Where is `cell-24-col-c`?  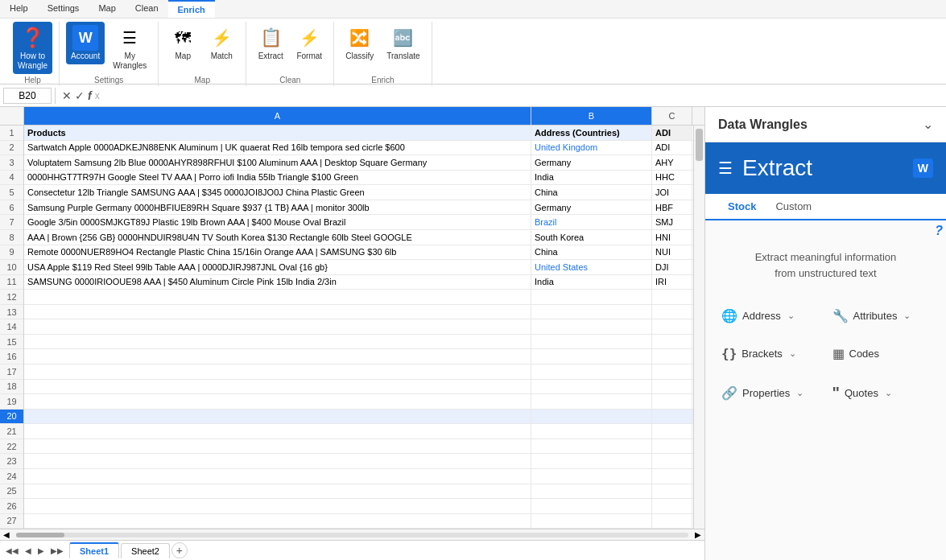 cell-24-col-c is located at coordinates (672, 476).